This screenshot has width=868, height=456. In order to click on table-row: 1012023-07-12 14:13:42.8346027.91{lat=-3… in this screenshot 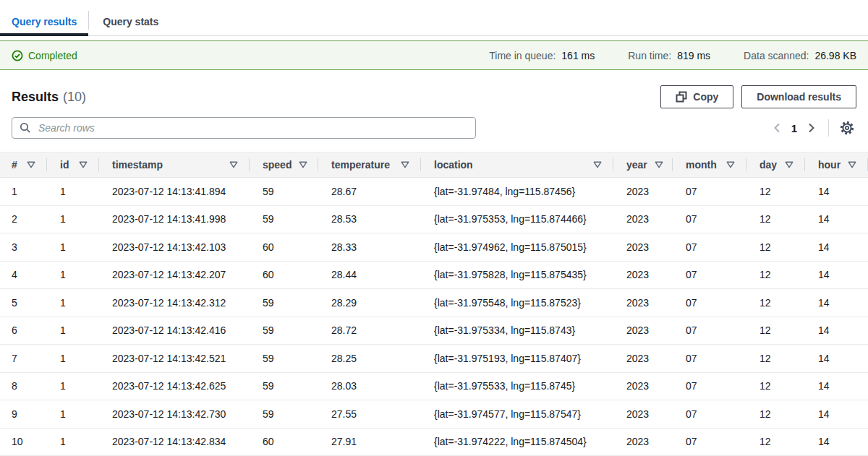, I will do `click(434, 442)`.